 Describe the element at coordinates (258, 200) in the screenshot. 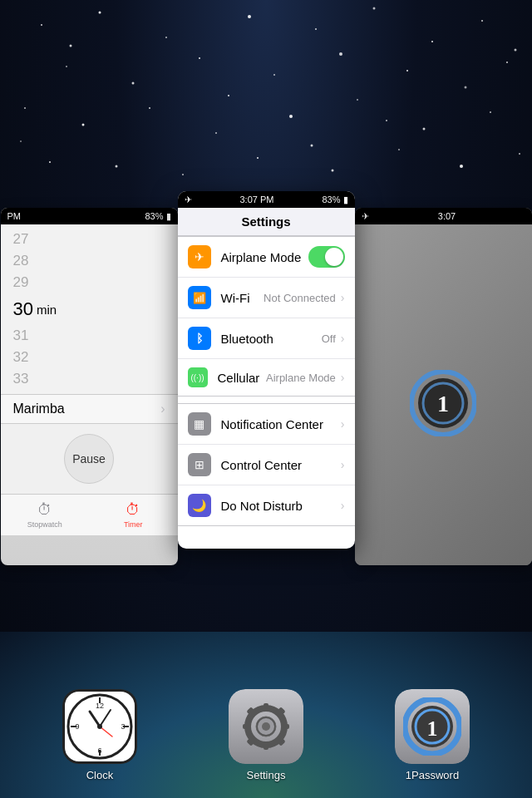

I see `settings-status-time: 3:07 PM` at that location.